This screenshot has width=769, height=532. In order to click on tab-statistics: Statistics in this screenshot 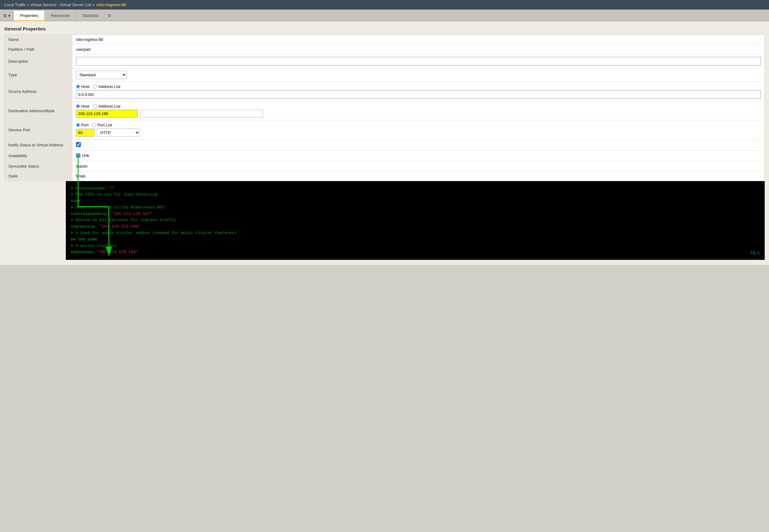, I will do `click(91, 16)`.